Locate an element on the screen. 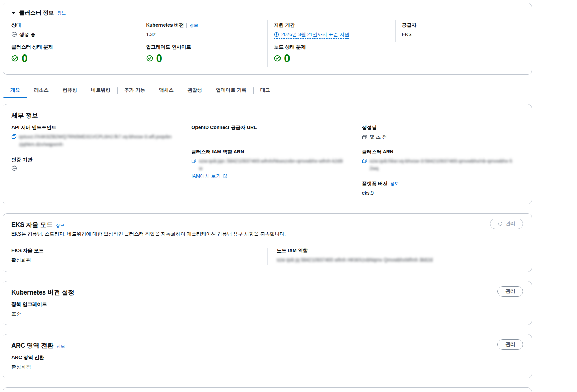 The height and width of the screenshot is (392, 577). tab-bar: 개요 리소스 컴퓨팅 네트워킹 추가 기능 액세스 관찰성 업데이트 기록 태그 is located at coordinates (267, 91).